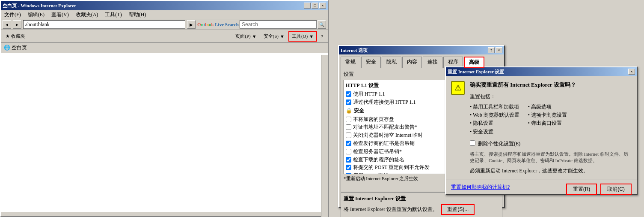  What do you see at coordinates (551, 128) in the screenshot?
I see `reset-dialog-body: 确实要重置所有 Internet Explorer 设置吗？ 重置包括： 禁用工…` at bounding box center [551, 128].